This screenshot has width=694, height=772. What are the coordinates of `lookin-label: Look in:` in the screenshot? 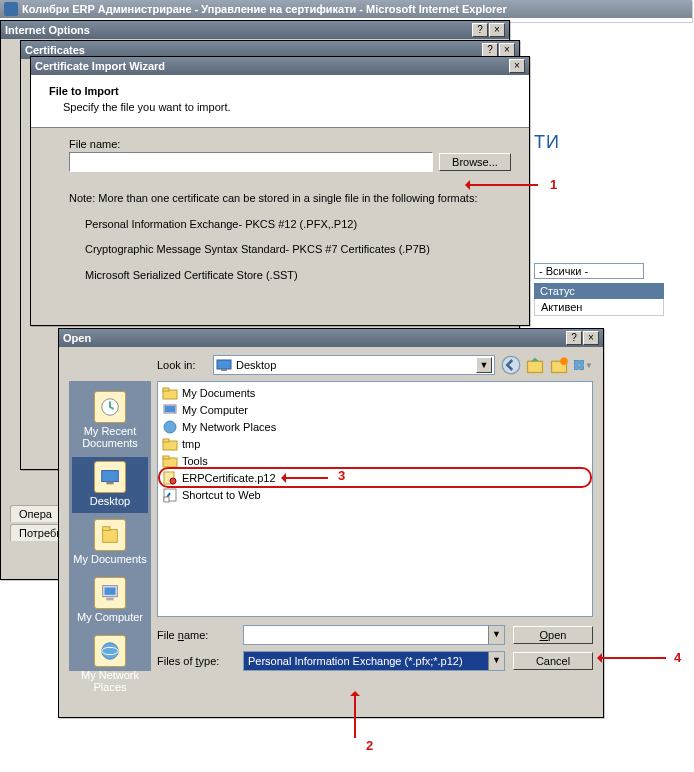 It's located at (182, 365).